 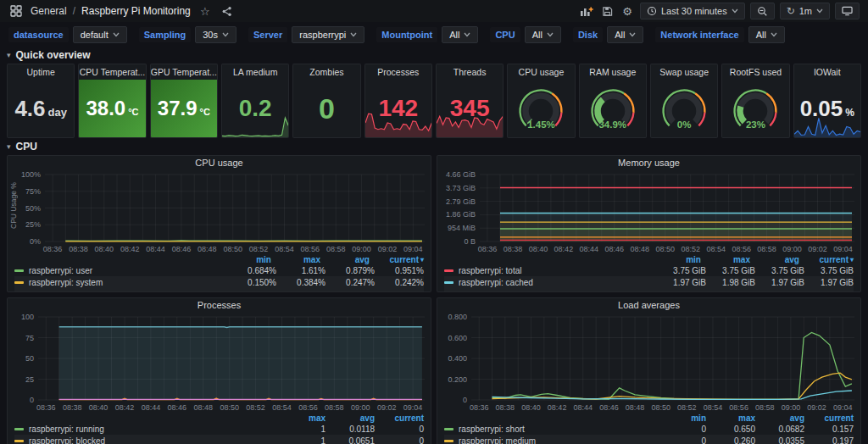 What do you see at coordinates (731, 429) in the screenshot?
I see `legend-value: 0.650` at bounding box center [731, 429].